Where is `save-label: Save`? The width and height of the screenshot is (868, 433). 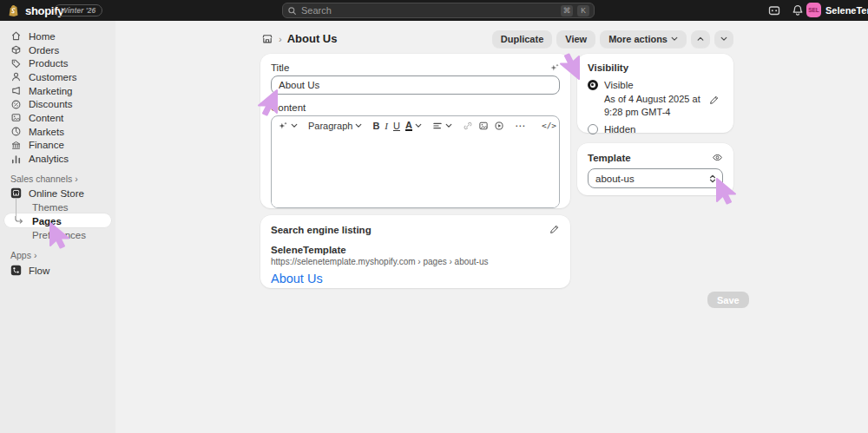 save-label: Save is located at coordinates (728, 300).